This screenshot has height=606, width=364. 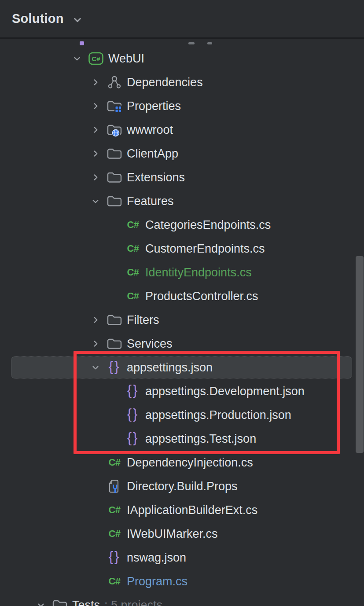 I want to click on tree-item-label: Directory.Build.Props, so click(x=182, y=487).